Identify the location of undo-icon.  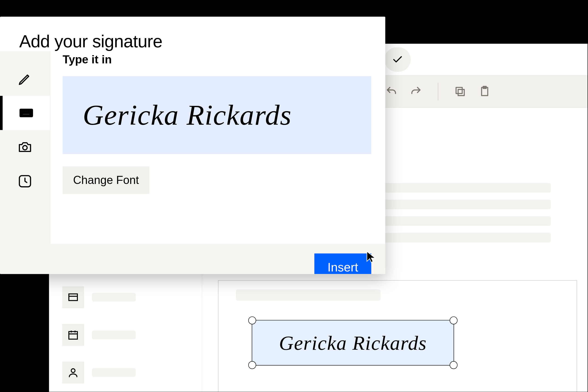
(391, 92).